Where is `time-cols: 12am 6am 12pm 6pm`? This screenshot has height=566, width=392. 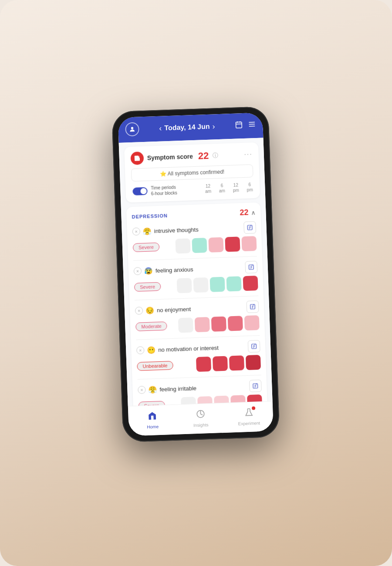 time-cols: 12am 6am 12pm 6pm is located at coordinates (229, 188).